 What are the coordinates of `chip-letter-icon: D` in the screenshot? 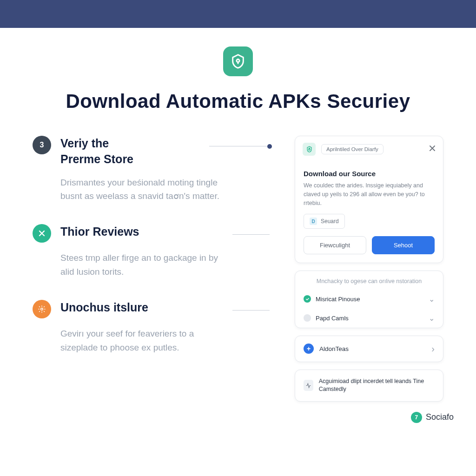 It's located at (313, 221).